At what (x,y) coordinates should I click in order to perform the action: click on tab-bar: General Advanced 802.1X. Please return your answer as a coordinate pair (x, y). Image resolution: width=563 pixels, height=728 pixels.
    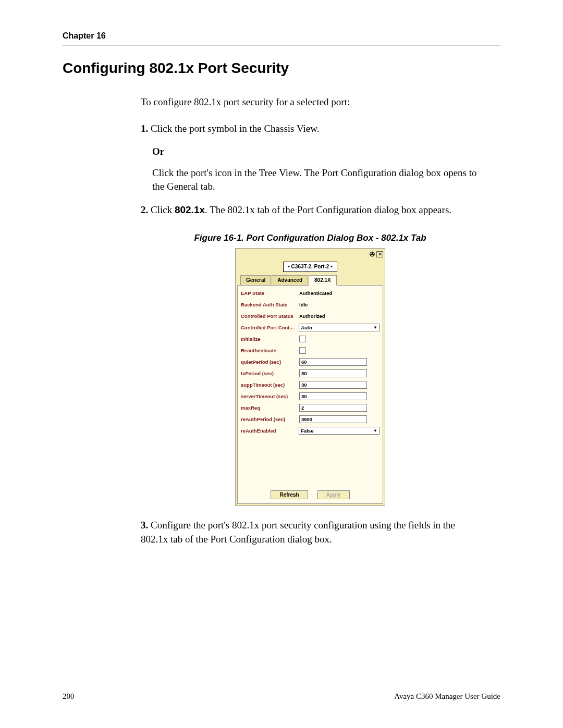
    Looking at the image, I should click on (310, 280).